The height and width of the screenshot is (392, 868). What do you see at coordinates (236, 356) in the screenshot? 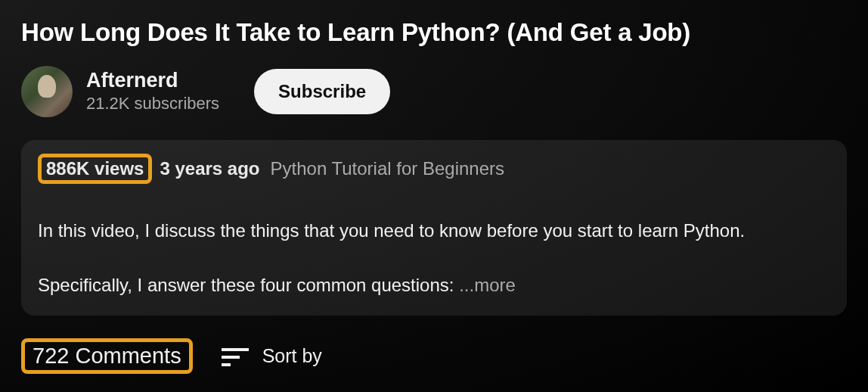
I see `sort-icon` at bounding box center [236, 356].